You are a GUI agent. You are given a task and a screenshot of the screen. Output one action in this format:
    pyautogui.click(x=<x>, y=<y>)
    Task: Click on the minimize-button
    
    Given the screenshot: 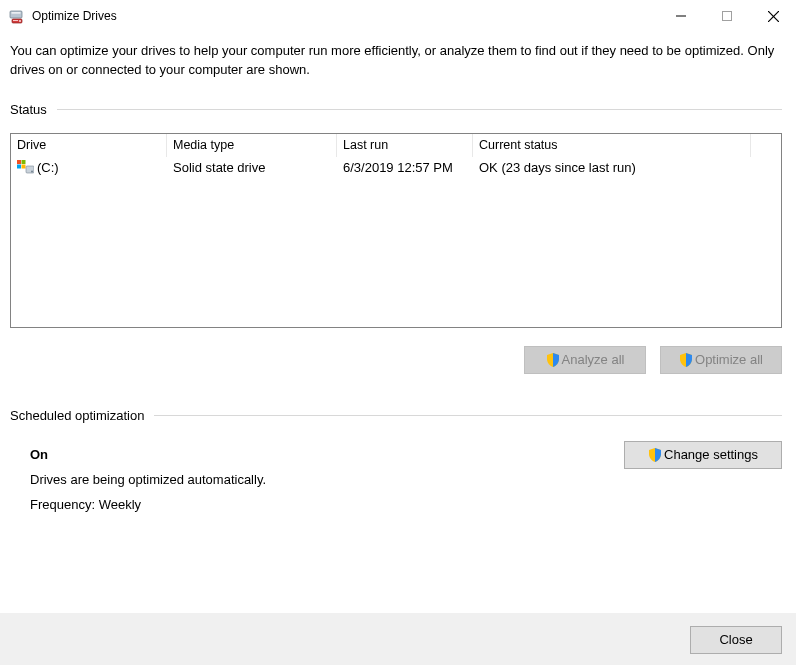 What is the action you would take?
    pyautogui.click(x=681, y=16)
    